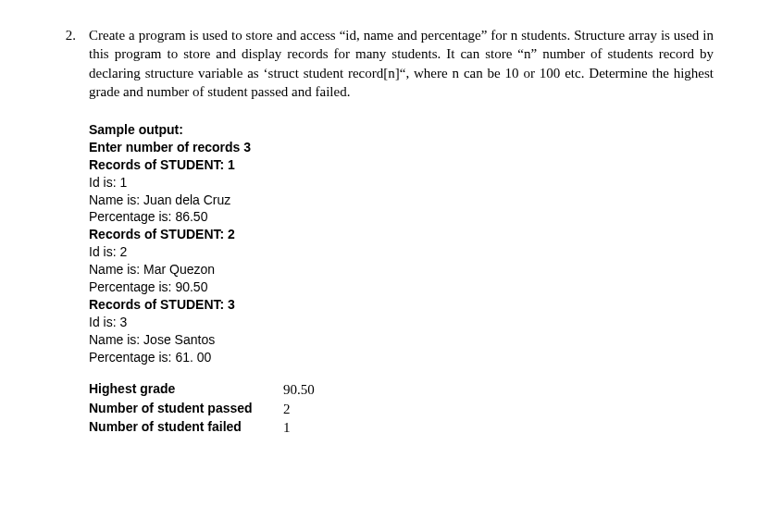 The height and width of the screenshot is (532, 758). Describe the element at coordinates (287, 409) in the screenshot. I see `summary-passed-value: 2` at that location.